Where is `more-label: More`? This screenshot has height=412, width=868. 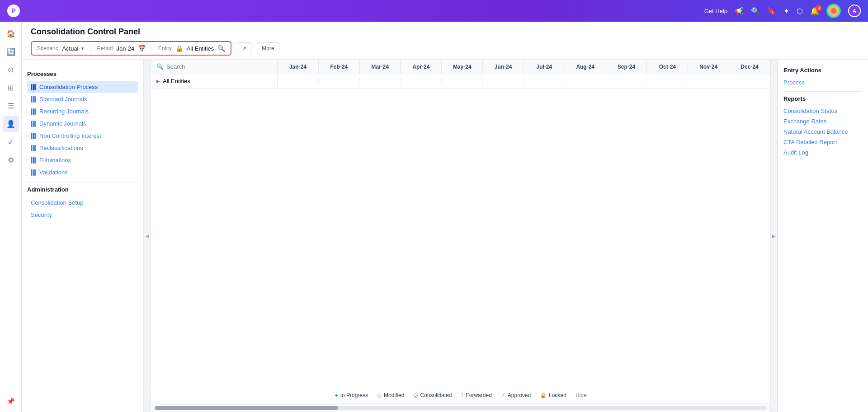
more-label: More is located at coordinates (268, 48).